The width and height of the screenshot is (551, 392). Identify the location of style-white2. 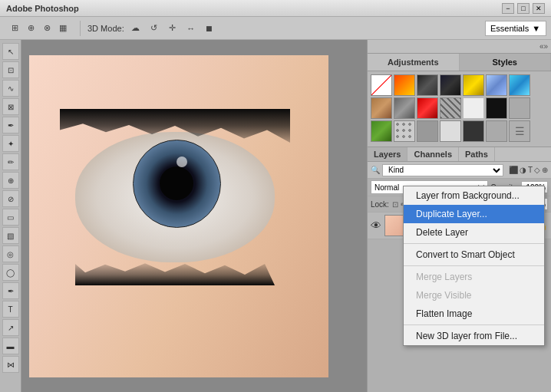
(450, 131).